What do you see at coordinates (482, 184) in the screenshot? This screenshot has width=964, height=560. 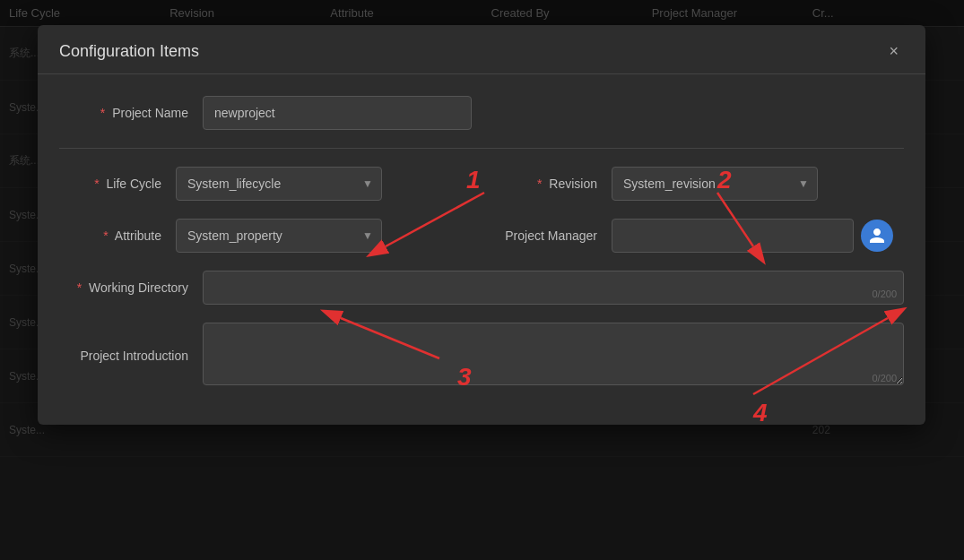 I see `lifecycle-revision-row: * Life Cycle System_lifecycle ▼ * Revisi…` at bounding box center [482, 184].